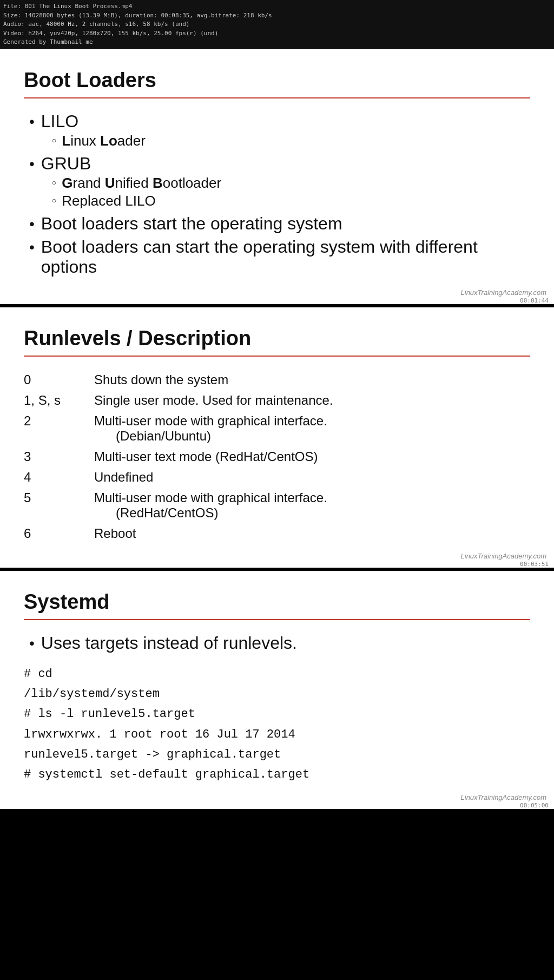 This screenshot has width=554, height=980. What do you see at coordinates (277, 534) in the screenshot?
I see `table-row: 6Reboot` at bounding box center [277, 534].